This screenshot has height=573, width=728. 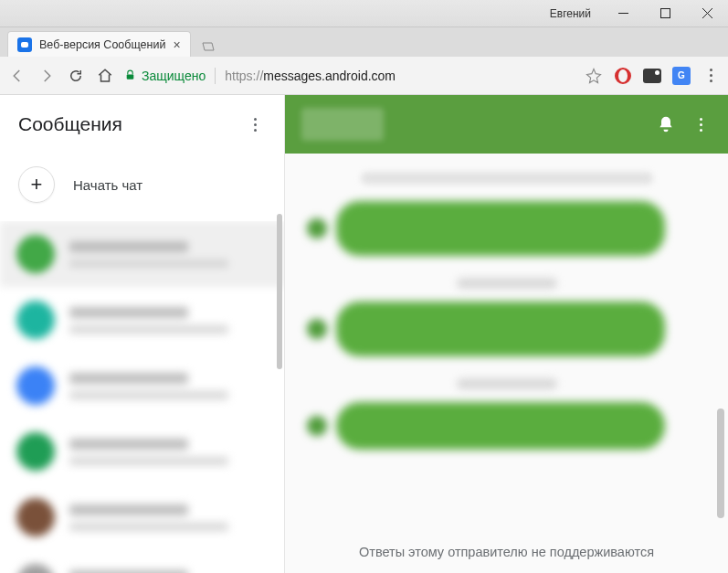 I want to click on nav-back-button, so click(x=17, y=76).